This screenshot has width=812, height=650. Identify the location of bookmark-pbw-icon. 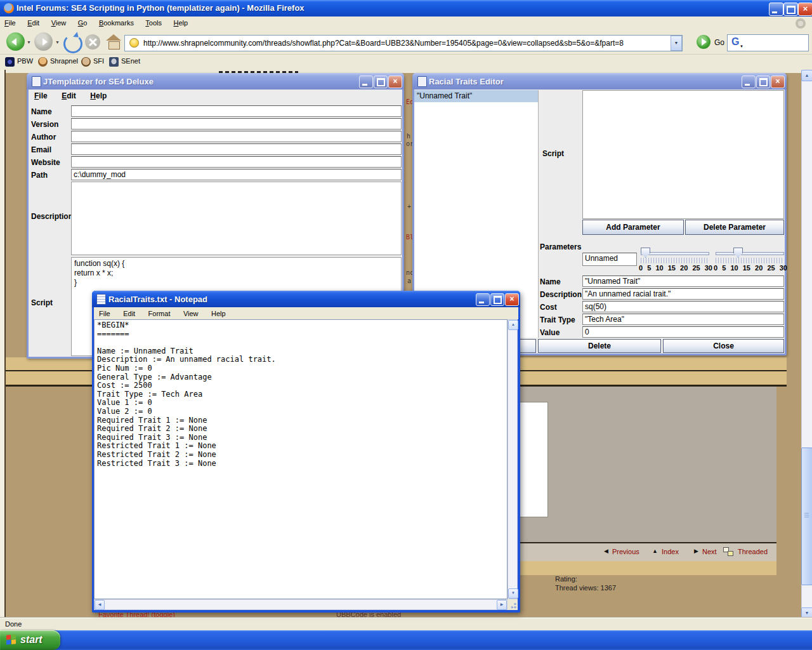
(10, 62).